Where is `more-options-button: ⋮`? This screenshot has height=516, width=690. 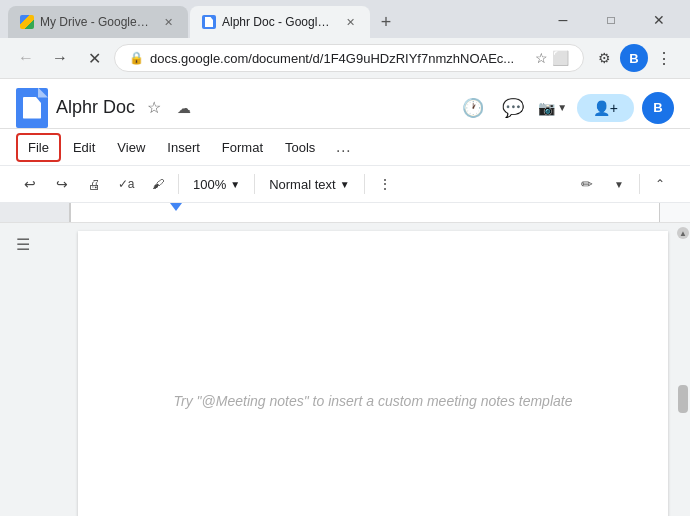 more-options-button: ⋮ is located at coordinates (385, 184).